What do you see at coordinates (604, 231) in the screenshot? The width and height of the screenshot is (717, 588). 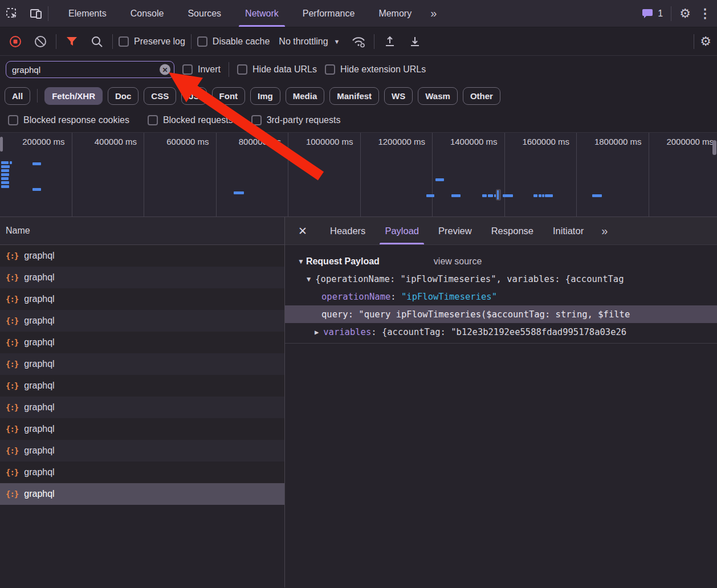 I see `details-more-tabs-icon: »` at bounding box center [604, 231].